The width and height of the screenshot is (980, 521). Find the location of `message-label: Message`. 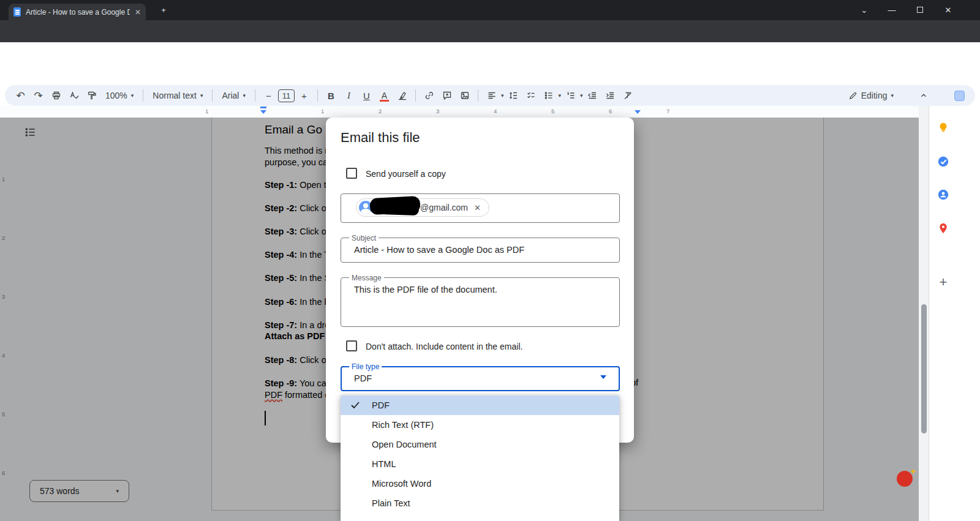

message-label: Message is located at coordinates (366, 278).